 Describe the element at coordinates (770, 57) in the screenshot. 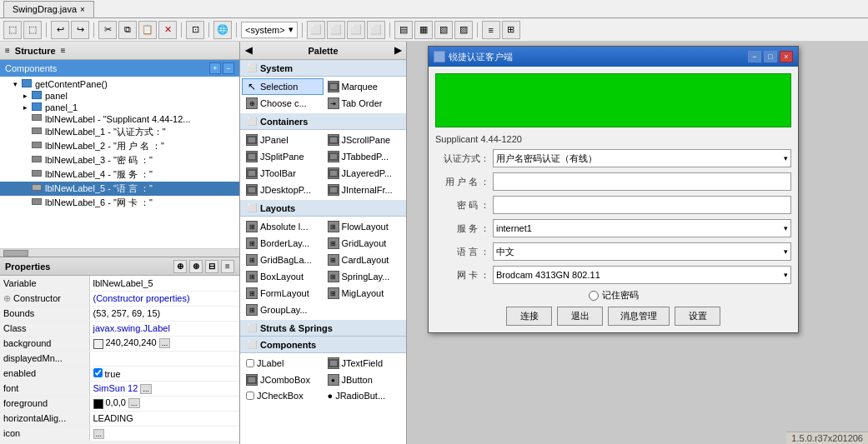

I see `swing-maximize-btn: □` at that location.